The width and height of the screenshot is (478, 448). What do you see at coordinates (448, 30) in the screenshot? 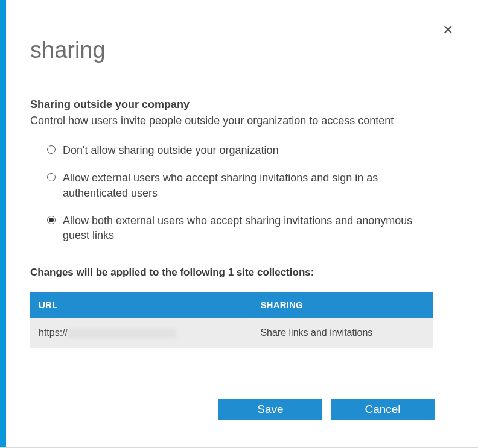
I see `close-button: ✕` at bounding box center [448, 30].